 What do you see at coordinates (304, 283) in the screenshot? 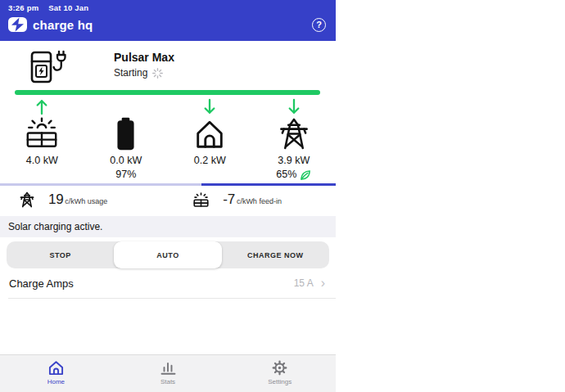
I see `charge-amps-value: 15 A` at bounding box center [304, 283].